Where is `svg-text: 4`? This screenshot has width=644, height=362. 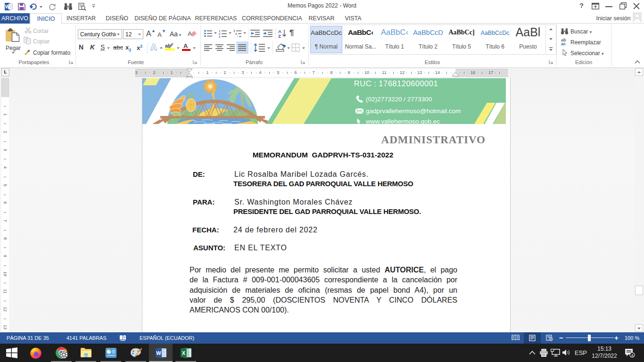 svg-text: 4 is located at coordinates (633, 355).